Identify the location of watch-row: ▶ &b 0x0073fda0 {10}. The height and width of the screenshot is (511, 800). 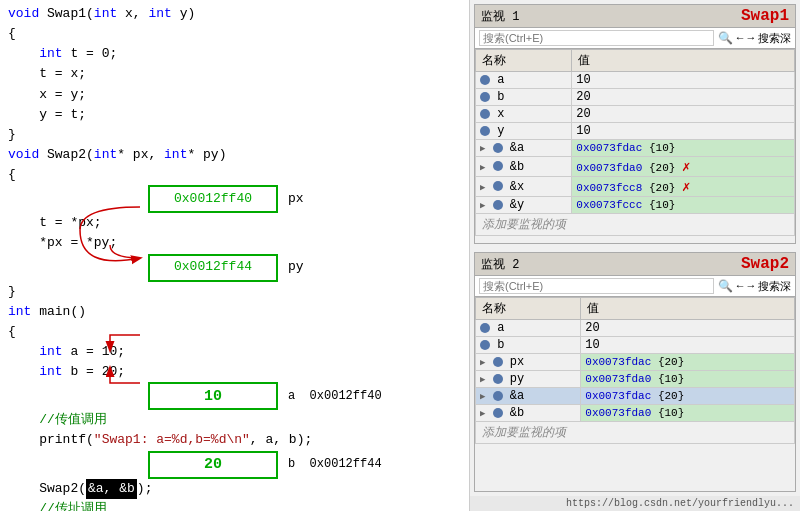
(636, 414).